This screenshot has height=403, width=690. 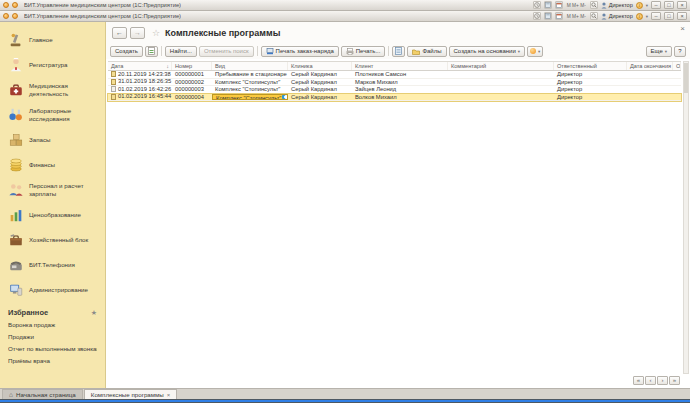 What do you see at coordinates (52, 214) in the screenshot?
I see `sidebar-item-pricing: Ценообразование` at bounding box center [52, 214].